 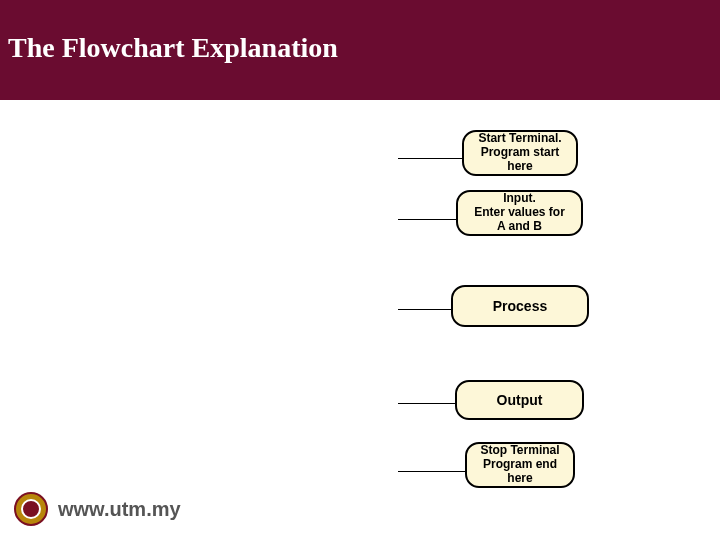 What do you see at coordinates (424, 310) in the screenshot?
I see `connector-process` at bounding box center [424, 310].